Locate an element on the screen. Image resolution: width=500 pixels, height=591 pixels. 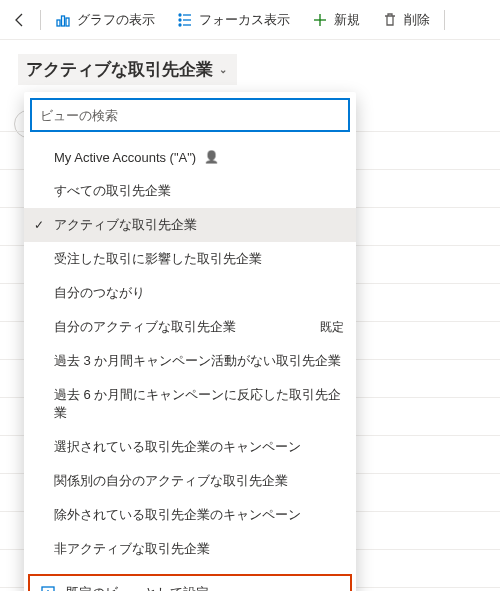
view-item-label: 選択されている取引先企業のキャンペーン is located at coordinates (178, 447).